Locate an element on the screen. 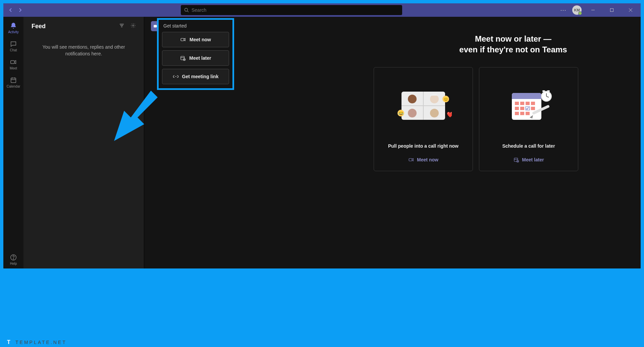 The height and width of the screenshot is (347, 644). titlebar-right: ⋯ KM is located at coordinates (598, 10).